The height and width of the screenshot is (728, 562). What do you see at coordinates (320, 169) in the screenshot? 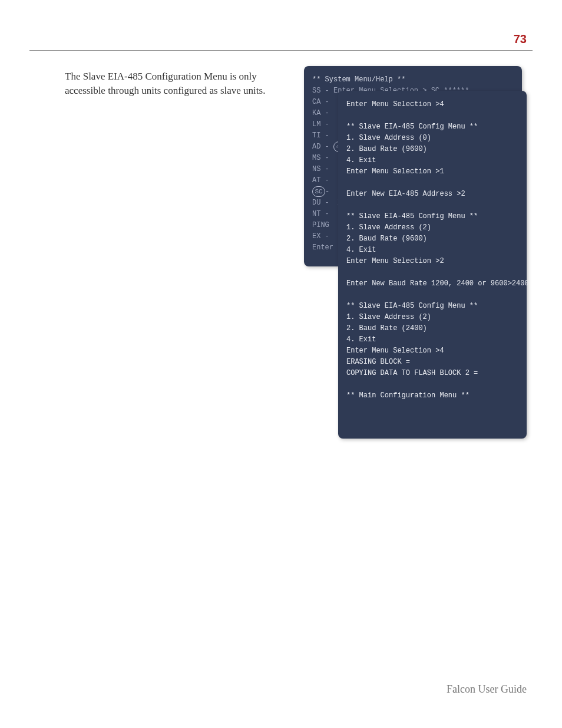
I see `label-ns: NS -` at bounding box center [320, 169].